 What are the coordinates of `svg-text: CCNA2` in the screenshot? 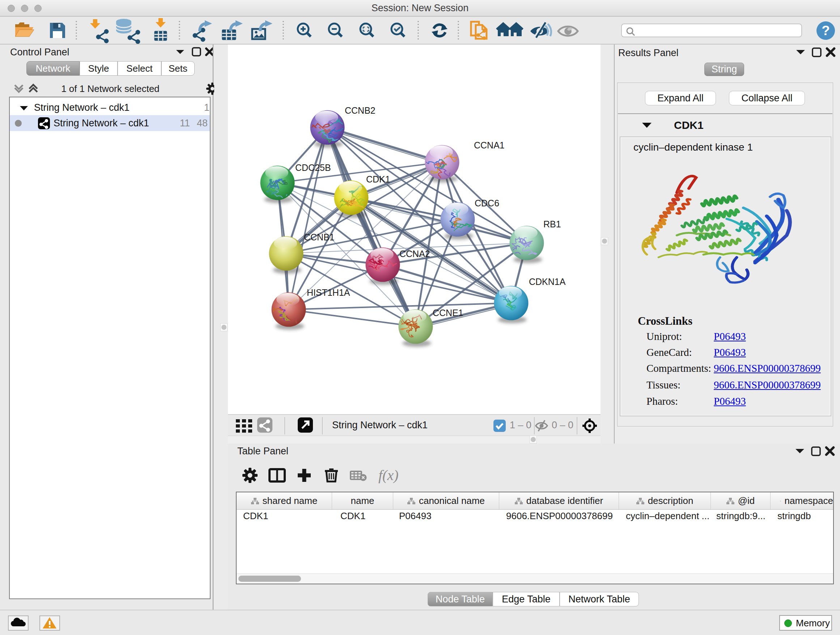 It's located at (415, 254).